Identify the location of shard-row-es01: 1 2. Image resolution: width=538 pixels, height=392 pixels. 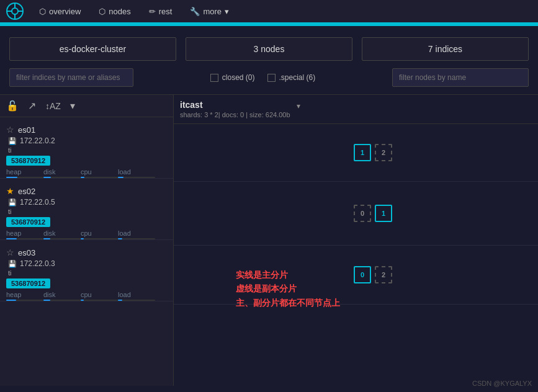
(356, 153).